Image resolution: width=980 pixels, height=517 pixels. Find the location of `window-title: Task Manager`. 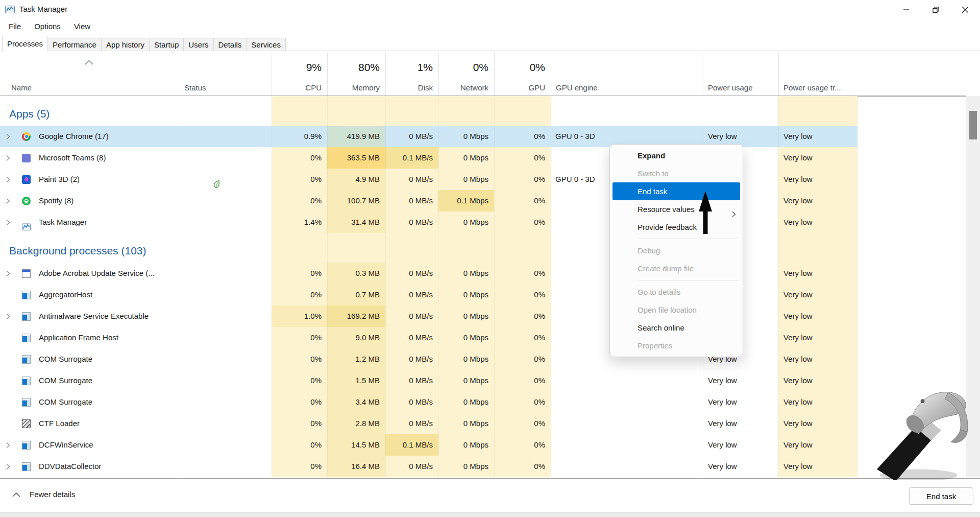

window-title: Task Manager is located at coordinates (43, 9).